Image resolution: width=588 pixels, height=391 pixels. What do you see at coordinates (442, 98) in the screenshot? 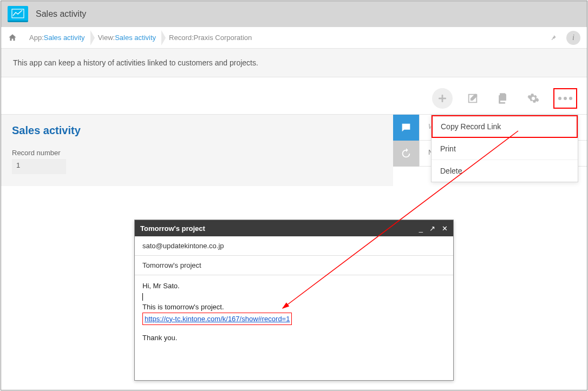
I see `add-record-button` at bounding box center [442, 98].